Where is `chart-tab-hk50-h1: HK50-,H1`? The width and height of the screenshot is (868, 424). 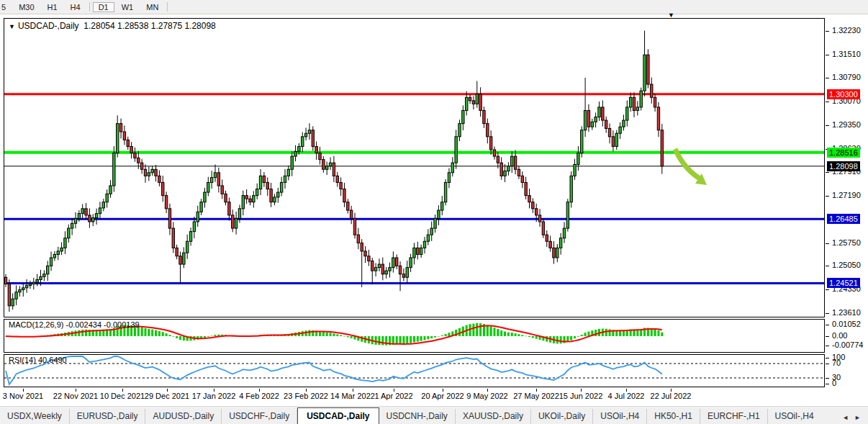
chart-tab-hk50-h1: HK50-,H1 is located at coordinates (674, 416).